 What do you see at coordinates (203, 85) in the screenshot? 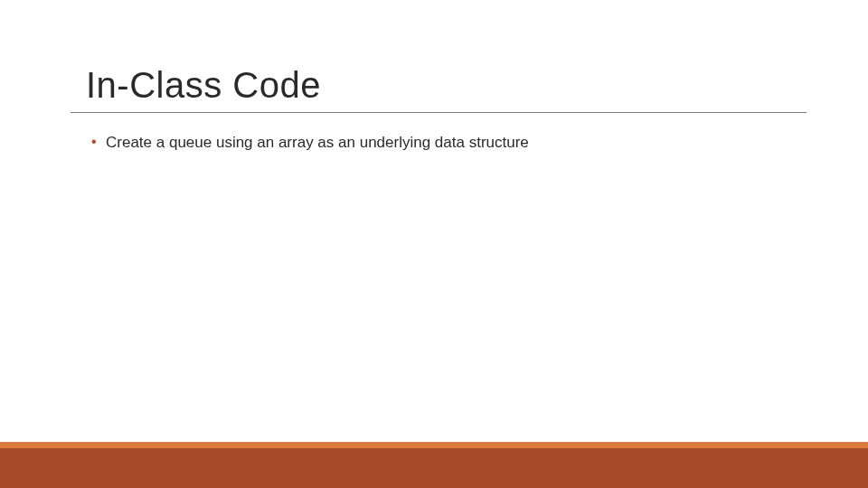
I see `slide-title: In-Class Code` at bounding box center [203, 85].